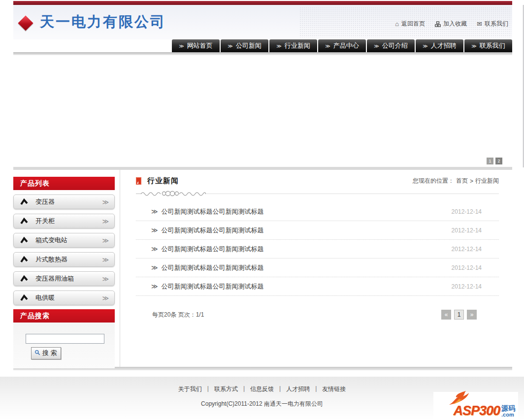 Image resolution: width=524 pixels, height=420 pixels. I want to click on footer-link-feedback: 信息反馈, so click(262, 389).